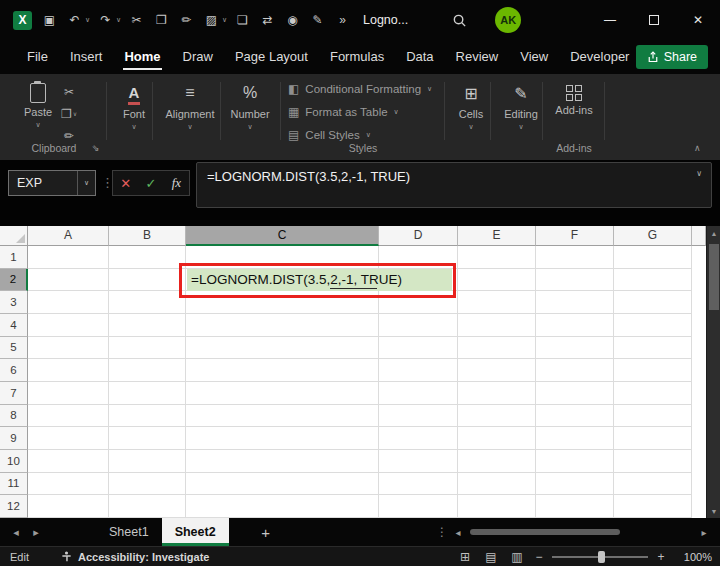 This screenshot has height=566, width=720. What do you see at coordinates (268, 20) in the screenshot?
I see `switch-windows-icon: ⇄` at bounding box center [268, 20].